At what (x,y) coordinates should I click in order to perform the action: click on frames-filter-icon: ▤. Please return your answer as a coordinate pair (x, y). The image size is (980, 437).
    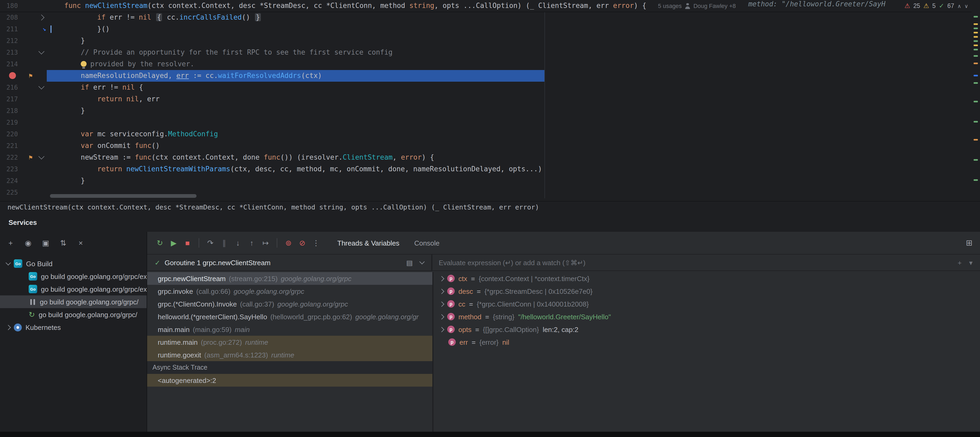
    Looking at the image, I should click on (409, 262).